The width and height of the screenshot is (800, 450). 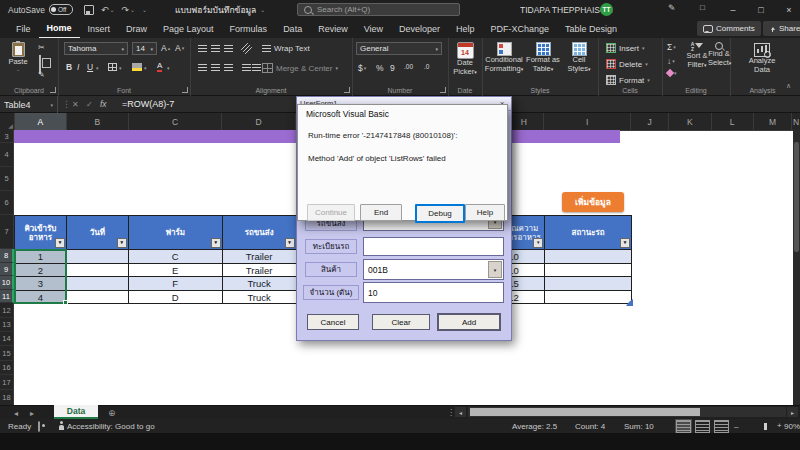 I want to click on column-header-l: L, so click(x=733, y=122).